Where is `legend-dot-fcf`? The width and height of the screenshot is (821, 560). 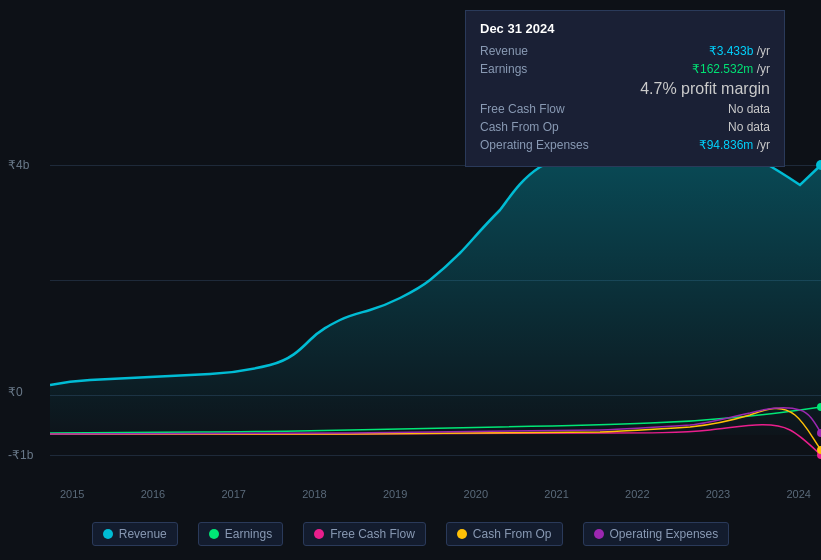
legend-dot-fcf is located at coordinates (319, 534).